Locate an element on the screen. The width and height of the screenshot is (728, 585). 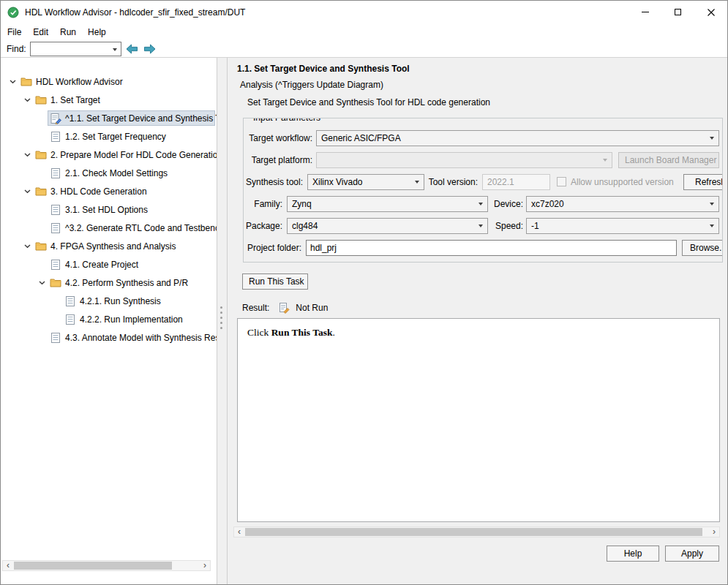
device-select: xc7z020 is located at coordinates (623, 204).